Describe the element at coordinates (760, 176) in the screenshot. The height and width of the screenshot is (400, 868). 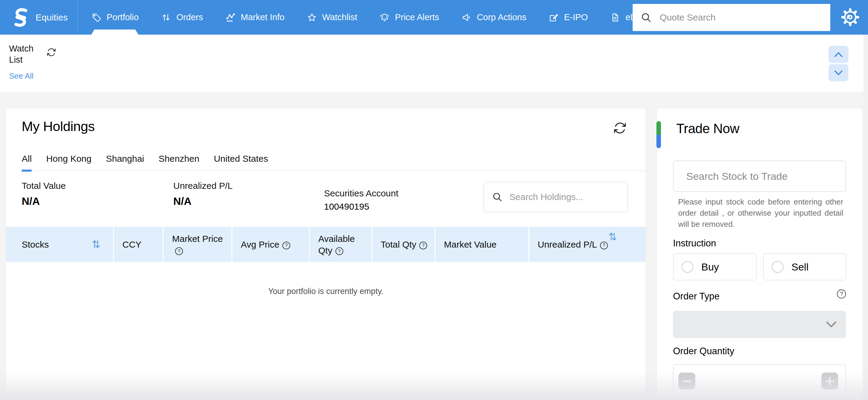
I see `stock-search-input` at that location.